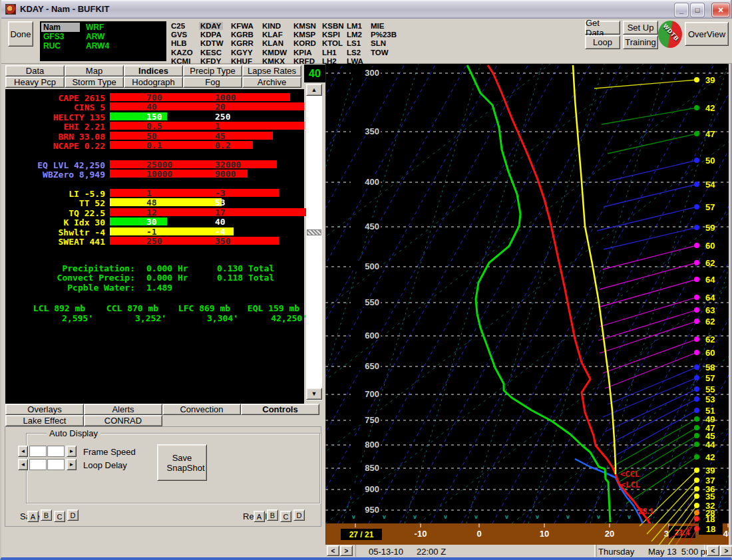 The width and height of the screenshot is (732, 560). I want to click on station-item: KMDW, so click(274, 53).